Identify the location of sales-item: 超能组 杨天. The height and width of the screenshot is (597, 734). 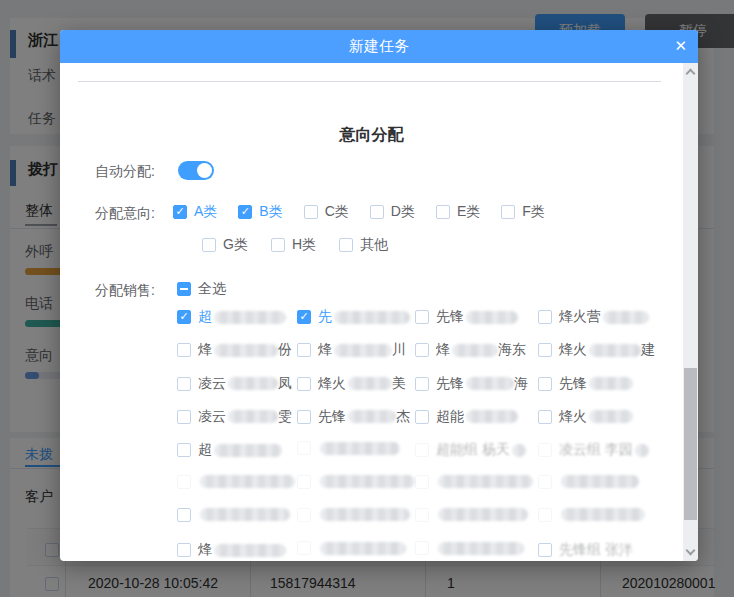
(470, 450).